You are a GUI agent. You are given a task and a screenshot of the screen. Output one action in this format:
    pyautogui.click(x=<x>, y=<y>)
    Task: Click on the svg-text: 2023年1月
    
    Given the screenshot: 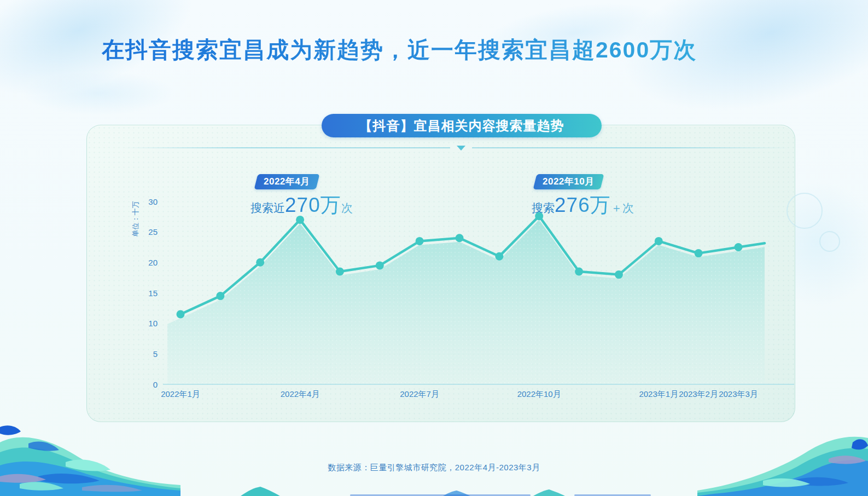 What is the action you would take?
    pyautogui.click(x=659, y=394)
    